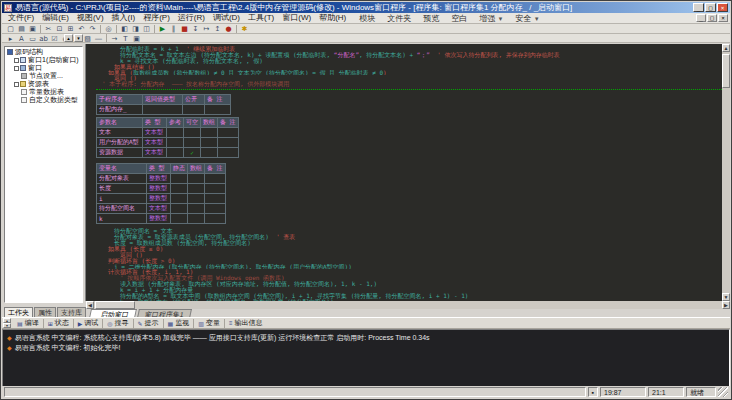  Describe the element at coordinates (124, 18) in the screenshot. I see `menu-item-3: 插入(I)` at that location.